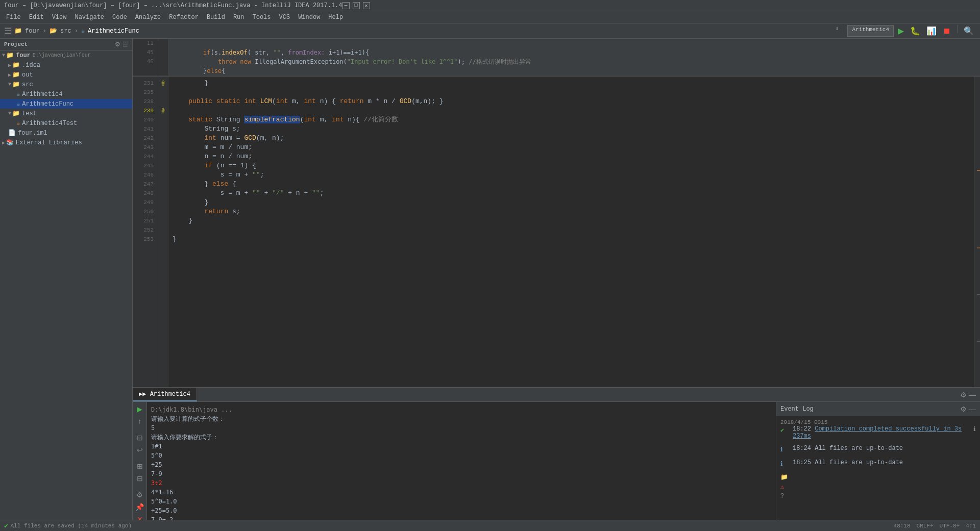 This screenshot has width=980, height=531. What do you see at coordinates (356, 6) in the screenshot?
I see `maximize-button: □` at bounding box center [356, 6].